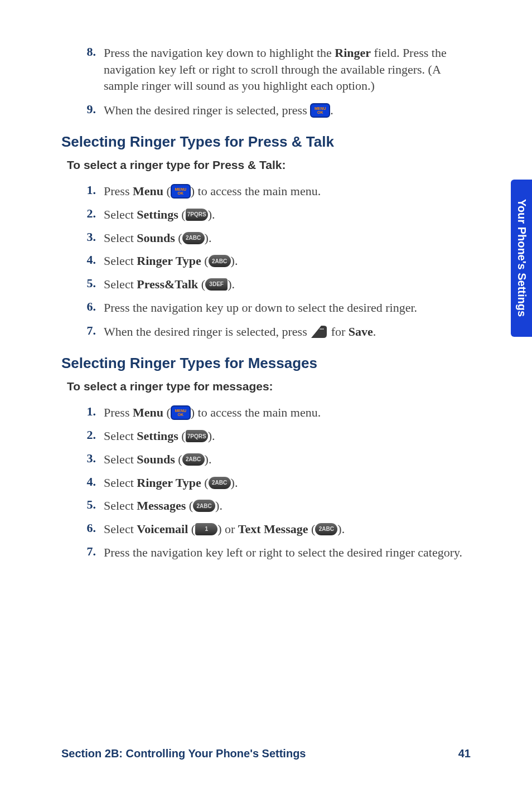 The width and height of the screenshot is (532, 798). Describe the element at coordinates (85, 109) in the screenshot. I see `step-number: 9.` at that location.